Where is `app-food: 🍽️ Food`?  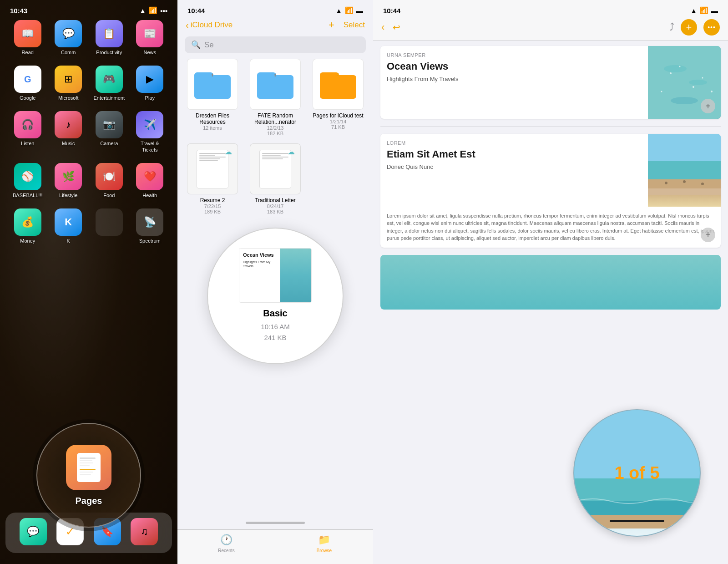 app-food: 🍽️ Food is located at coordinates (109, 181).